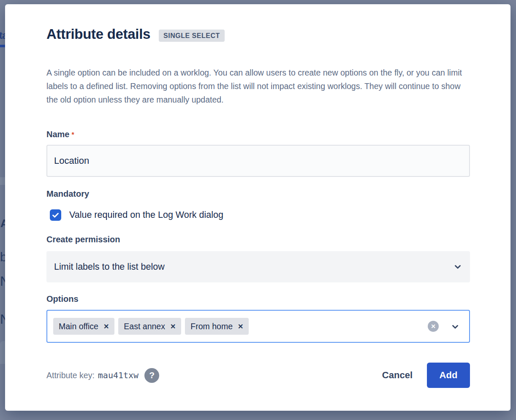 This screenshot has width=516, height=420. What do you see at coordinates (192, 35) in the screenshot?
I see `type-badge: SINGLE SELECT` at bounding box center [192, 35].